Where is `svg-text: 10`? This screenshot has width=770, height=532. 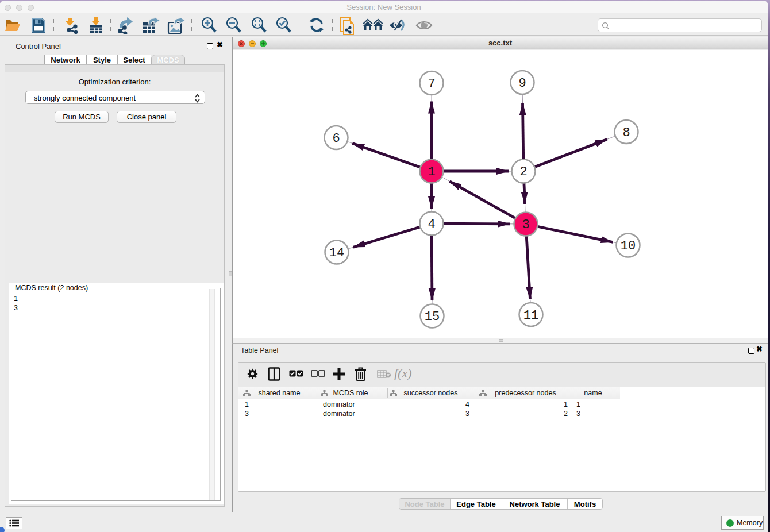
svg-text: 10 is located at coordinates (628, 246).